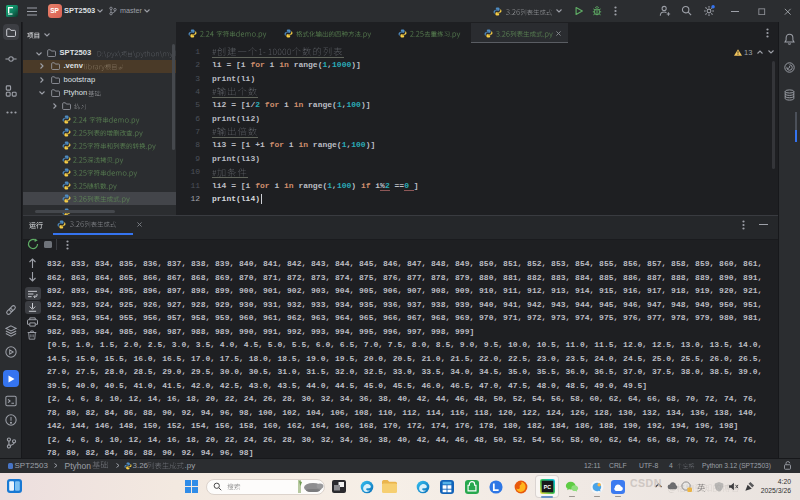 The image size is (800, 500). I want to click on svg-text: PC, so click(548, 486).